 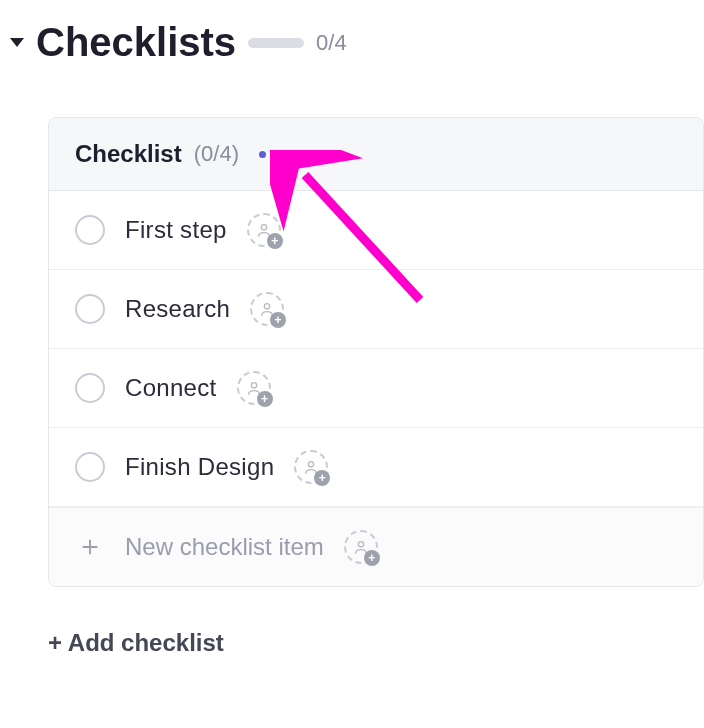 I want to click on checklist-title: Checklist, so click(x=128, y=154).